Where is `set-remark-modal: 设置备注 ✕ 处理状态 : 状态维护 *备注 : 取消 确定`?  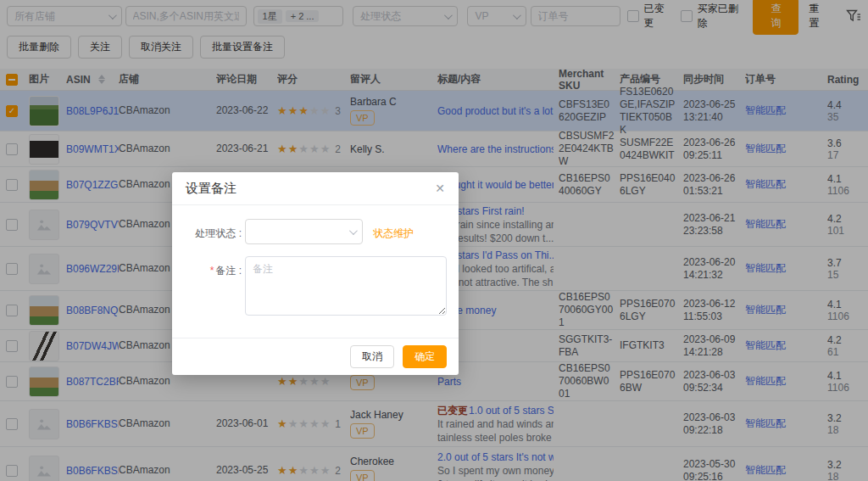 set-remark-modal: 设置备注 ✕ 处理状态 : 状态维护 *备注 : 取消 确定 is located at coordinates (315, 273).